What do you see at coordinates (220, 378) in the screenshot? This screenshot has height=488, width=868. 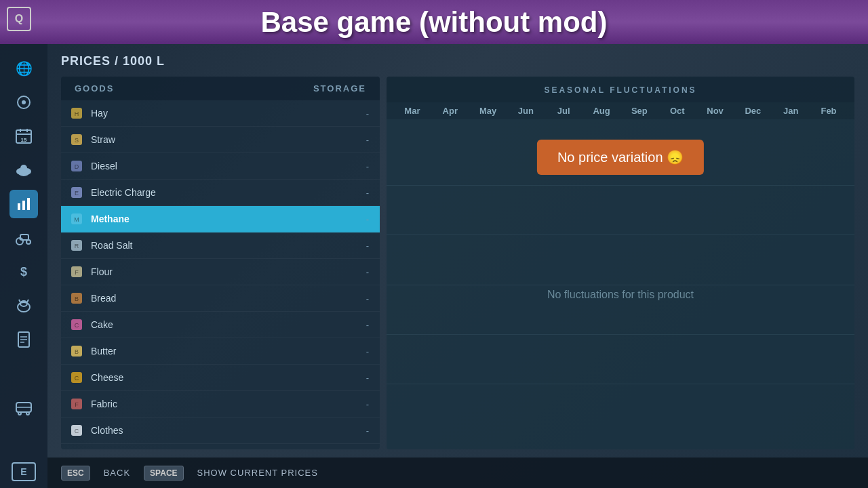 I see `goods-item-cheese: C Cheese -` at bounding box center [220, 378].